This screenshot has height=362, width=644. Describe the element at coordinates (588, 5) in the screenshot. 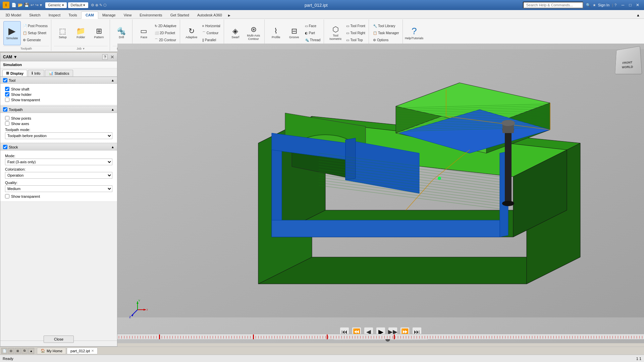

I see `search-icon: 🔍` at that location.